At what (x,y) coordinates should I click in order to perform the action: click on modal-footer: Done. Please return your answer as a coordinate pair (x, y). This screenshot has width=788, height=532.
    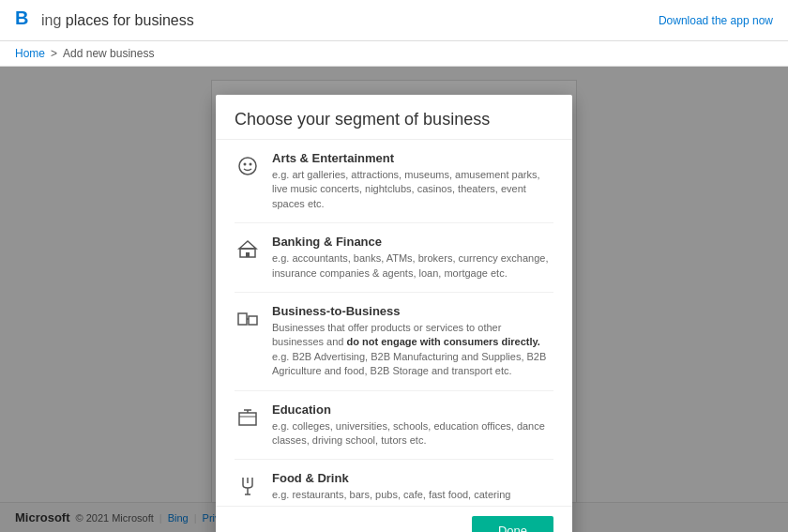
    Looking at the image, I should click on (394, 519).